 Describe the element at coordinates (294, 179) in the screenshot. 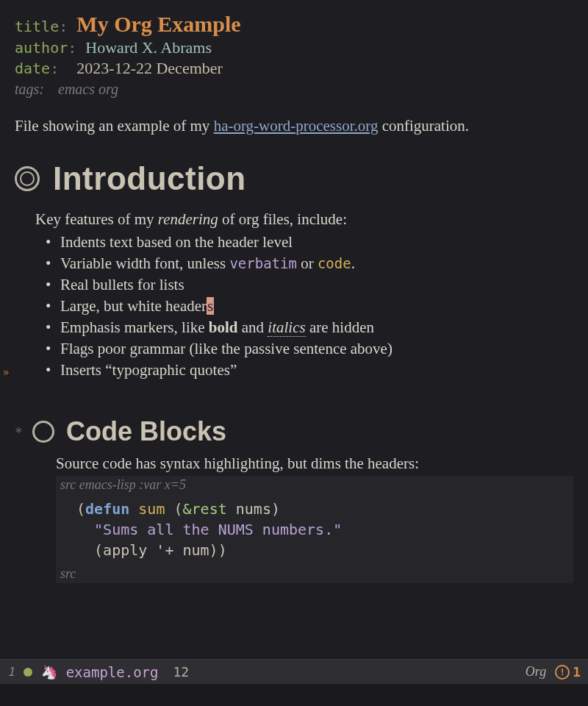

I see `heading-introduction: Introduction` at that location.